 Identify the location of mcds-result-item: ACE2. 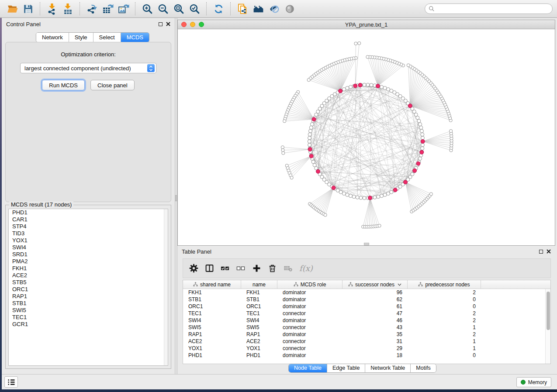
(88, 275).